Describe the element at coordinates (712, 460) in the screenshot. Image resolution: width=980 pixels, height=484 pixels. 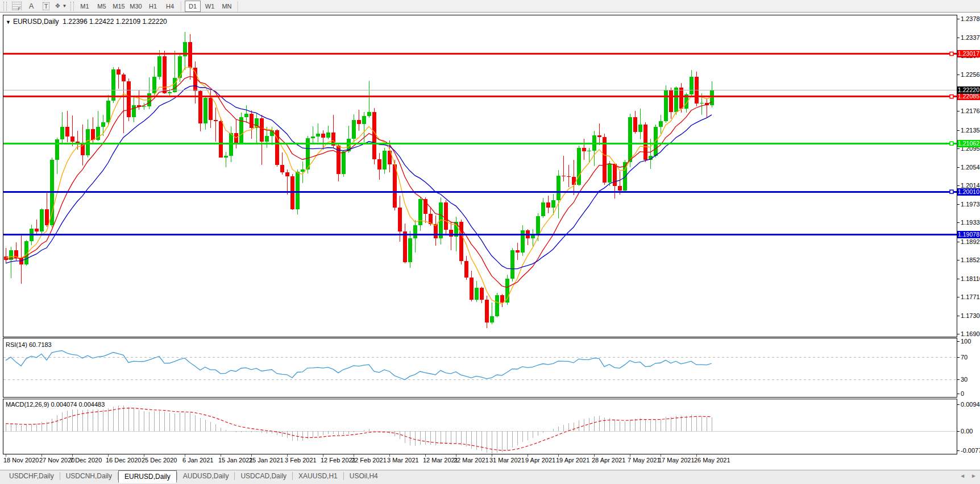
I see `date-axis-label: 26 May 2021` at that location.